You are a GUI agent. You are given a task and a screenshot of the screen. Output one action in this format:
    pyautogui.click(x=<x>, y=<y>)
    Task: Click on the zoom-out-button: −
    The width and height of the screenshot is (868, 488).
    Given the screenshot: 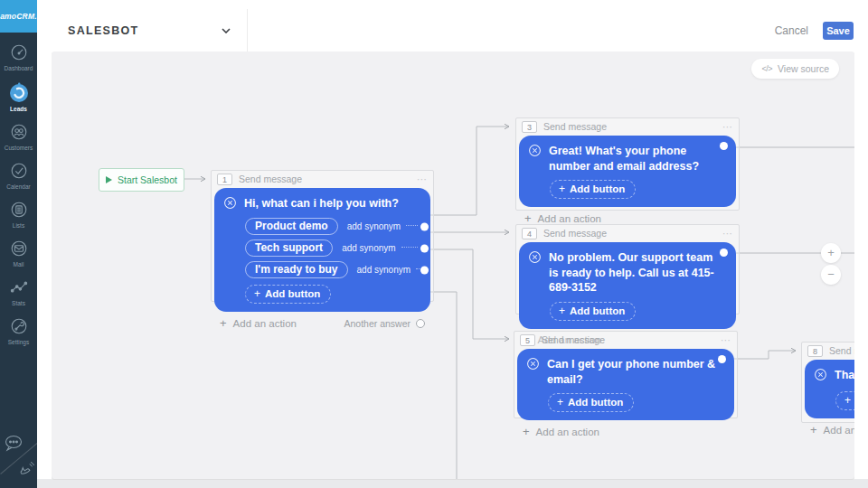 What is the action you would take?
    pyautogui.click(x=831, y=275)
    